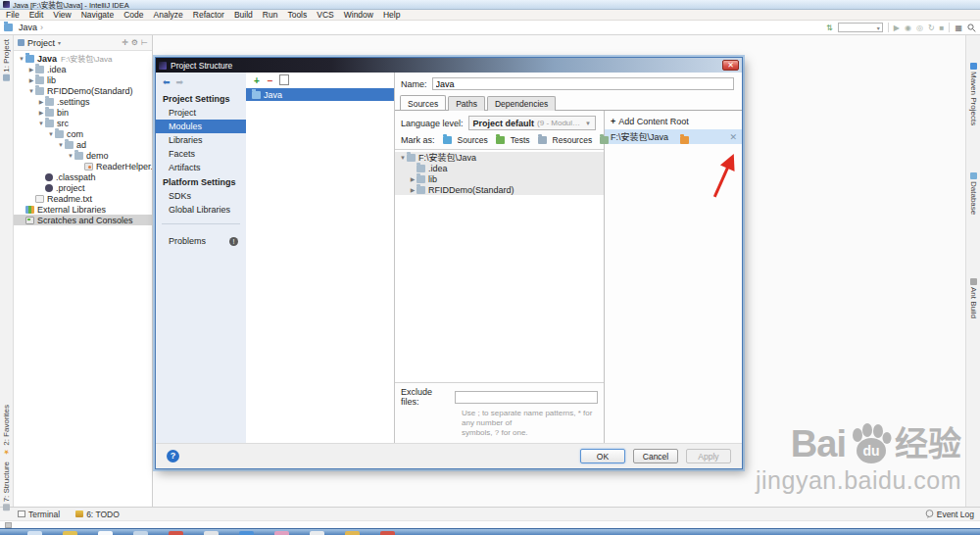  I want to click on sidebar-item-global-libraries: Global Libraries, so click(201, 210).